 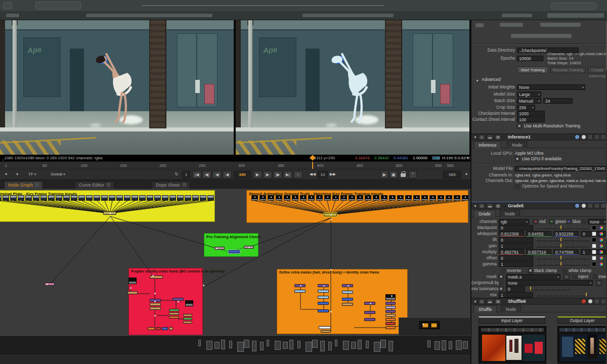 What do you see at coordinates (177, 175) in the screenshot?
I see `loop-mode-button: ↻` at bounding box center [177, 175].